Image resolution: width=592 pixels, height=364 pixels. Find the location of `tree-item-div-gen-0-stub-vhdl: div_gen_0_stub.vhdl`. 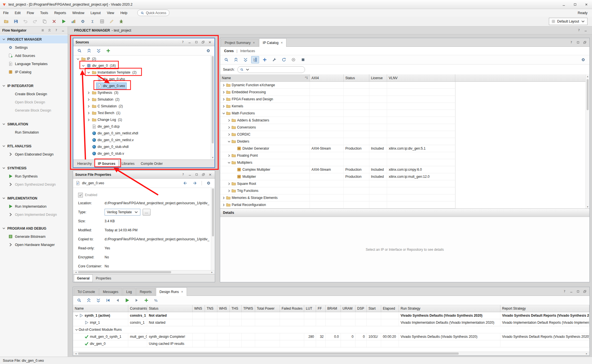

tree-item-div-gen-0-stub-vhdl: div_gen_0_stub.vhdl is located at coordinates (144, 147).